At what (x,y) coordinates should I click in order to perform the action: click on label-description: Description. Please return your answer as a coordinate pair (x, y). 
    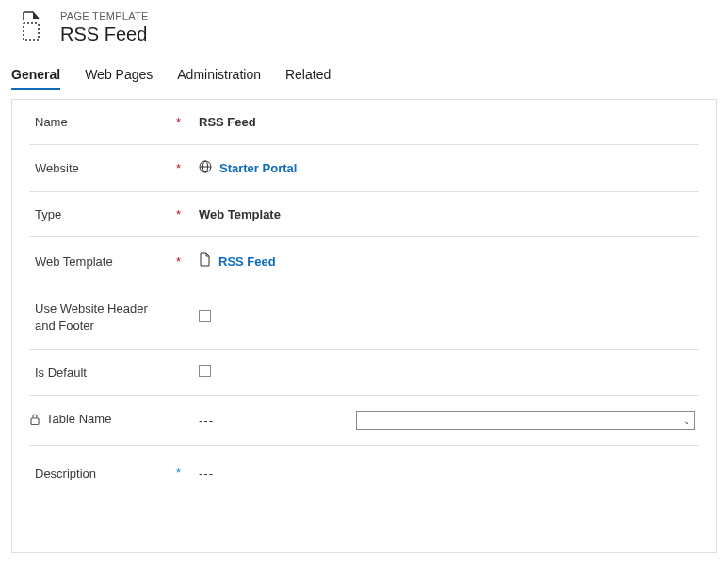
    Looking at the image, I should click on (66, 473).